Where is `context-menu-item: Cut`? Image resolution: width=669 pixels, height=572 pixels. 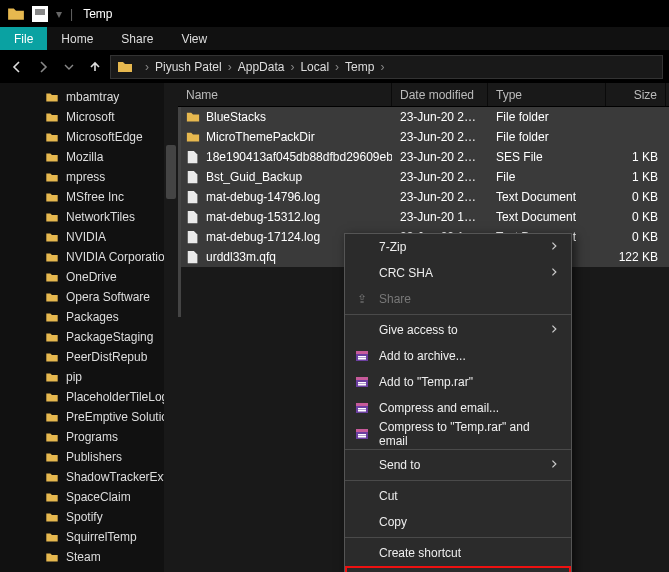 context-menu-item: Cut is located at coordinates (458, 496).